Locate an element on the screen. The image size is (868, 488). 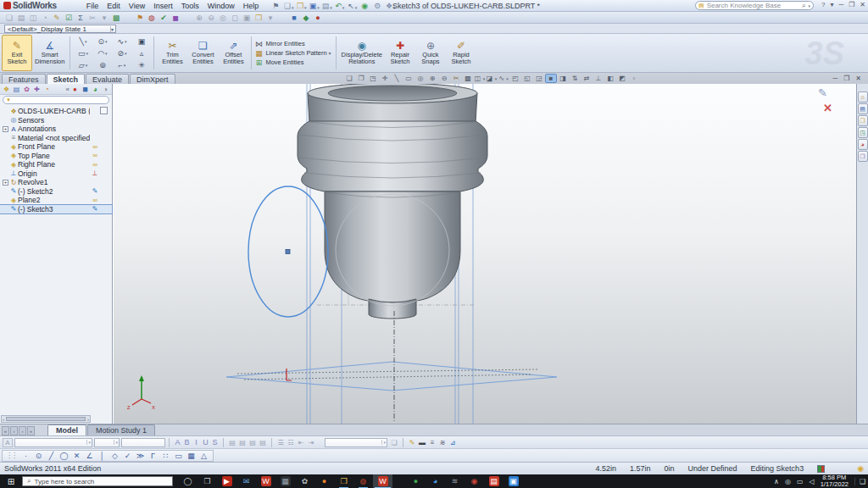
panel-tab-icon: ✚ is located at coordinates (37, 90).